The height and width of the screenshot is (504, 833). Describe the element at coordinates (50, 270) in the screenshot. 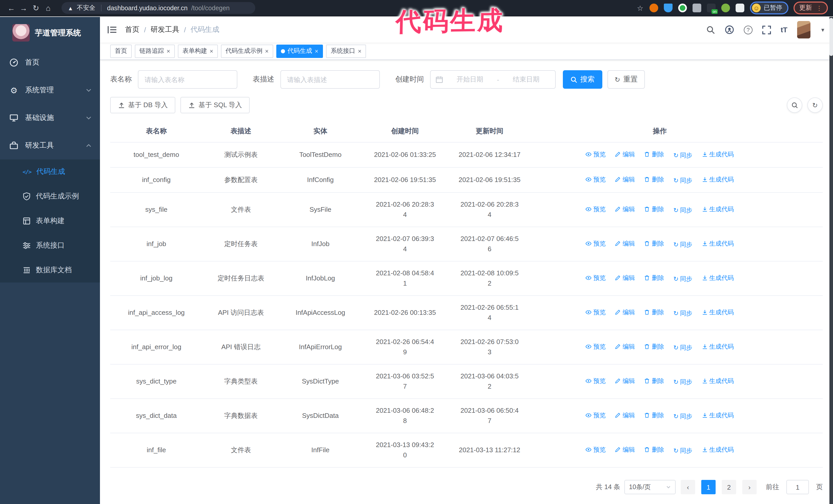

I see `sidebar-item-database-docs: 数据库文档` at that location.